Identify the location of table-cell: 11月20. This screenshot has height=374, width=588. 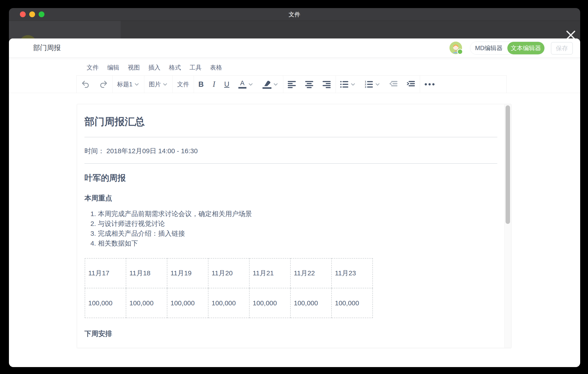
(229, 273).